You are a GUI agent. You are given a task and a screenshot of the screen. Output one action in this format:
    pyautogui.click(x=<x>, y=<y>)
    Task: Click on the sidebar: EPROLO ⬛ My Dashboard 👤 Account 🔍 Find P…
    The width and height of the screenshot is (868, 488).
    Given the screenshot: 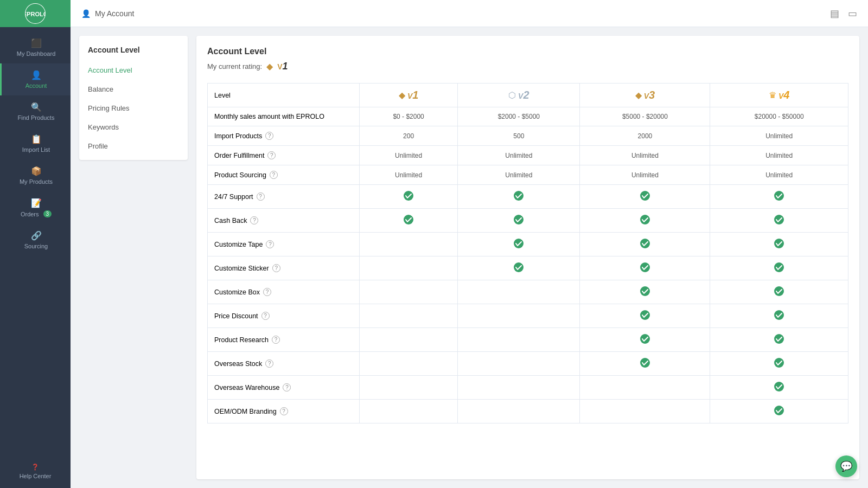 What is the action you would take?
    pyautogui.click(x=35, y=244)
    